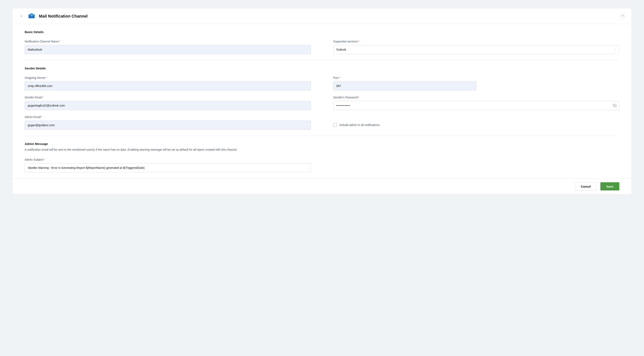 This screenshot has width=644, height=356. Describe the element at coordinates (33, 117) in the screenshot. I see `label-text: Admin Email` at that location.